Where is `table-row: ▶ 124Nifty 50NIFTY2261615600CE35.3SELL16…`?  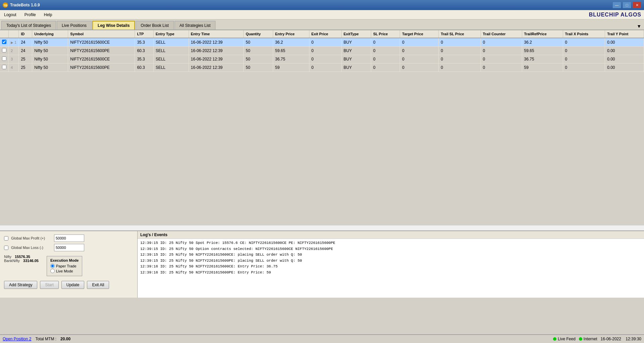 table-row: ▶ 124Nifty 50NIFTY2261615600CE35.3SELL16… is located at coordinates (322, 42).